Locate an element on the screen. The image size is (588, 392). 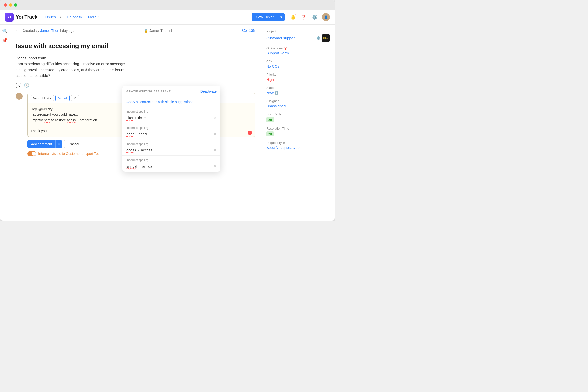
wa-close-4: ✕ is located at coordinates (215, 166).